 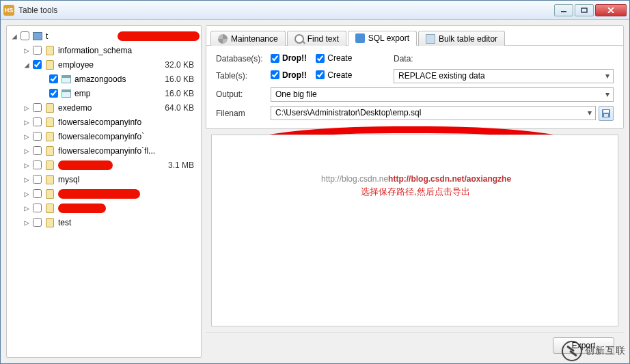 What do you see at coordinates (572, 351) in the screenshot?
I see `brand-logo-icon` at bounding box center [572, 351].